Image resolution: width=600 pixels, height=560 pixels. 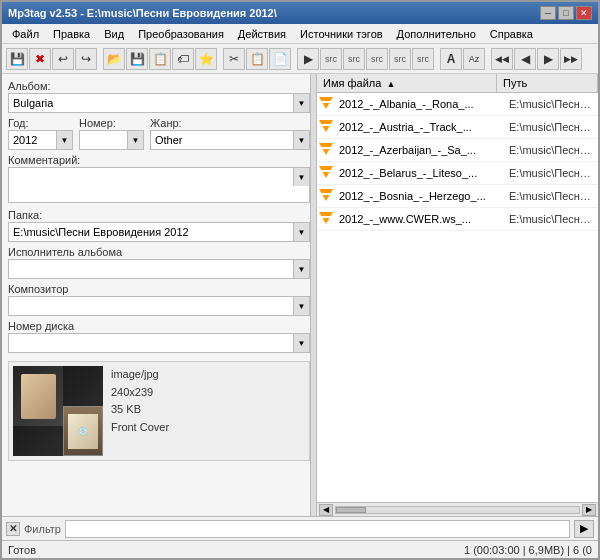 I want to click on year-combo-arrow: ▼, so click(x=64, y=140).